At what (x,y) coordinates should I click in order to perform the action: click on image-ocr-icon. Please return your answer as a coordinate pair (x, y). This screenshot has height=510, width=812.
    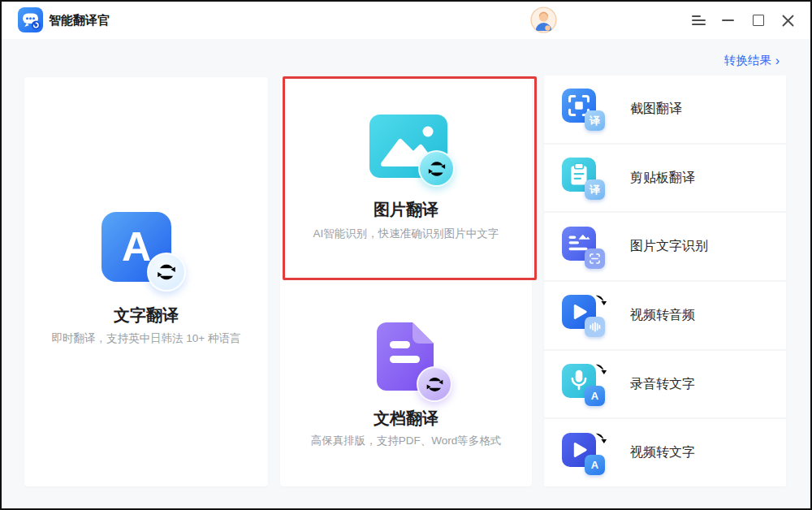
    Looking at the image, I should click on (585, 247).